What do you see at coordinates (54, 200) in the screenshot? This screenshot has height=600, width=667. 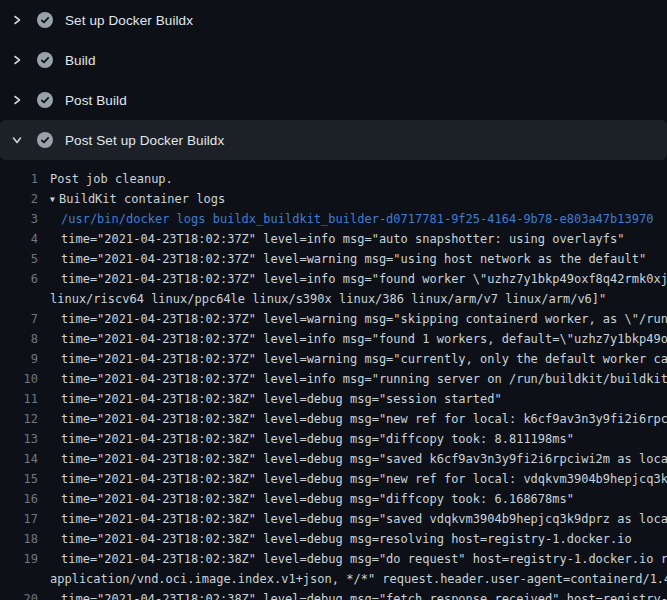 I see `disclosure-triangle-icon: ▼` at bounding box center [54, 200].